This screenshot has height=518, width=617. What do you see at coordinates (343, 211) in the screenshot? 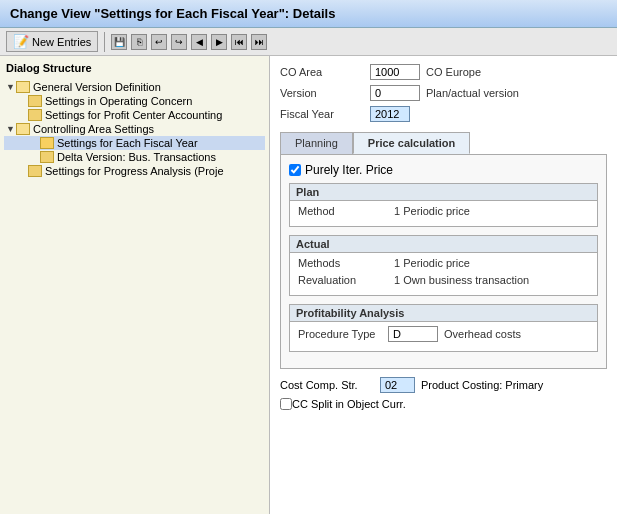
I see `plan-method-label: Method` at bounding box center [343, 211].